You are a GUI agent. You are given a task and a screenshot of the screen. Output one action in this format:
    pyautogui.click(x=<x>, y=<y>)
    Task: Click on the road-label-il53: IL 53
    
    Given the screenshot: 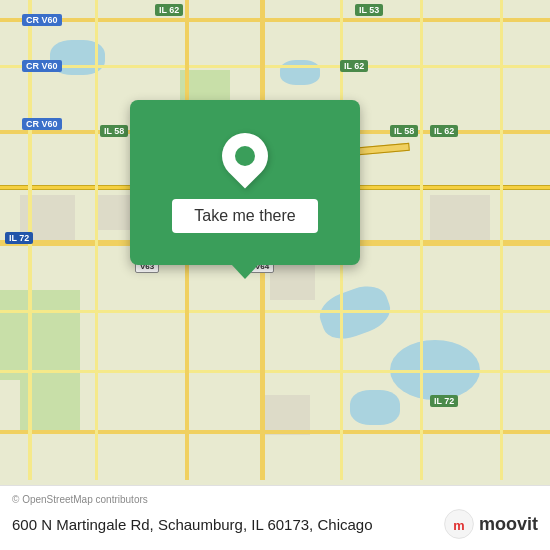 What is the action you would take?
    pyautogui.click(x=369, y=10)
    